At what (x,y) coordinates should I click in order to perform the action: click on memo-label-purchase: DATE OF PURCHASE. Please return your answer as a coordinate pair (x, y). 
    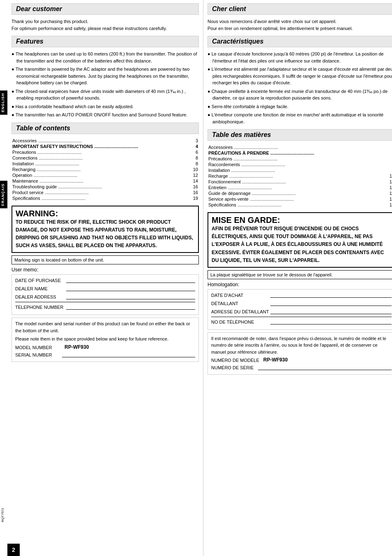
    Looking at the image, I should click on (40, 280).